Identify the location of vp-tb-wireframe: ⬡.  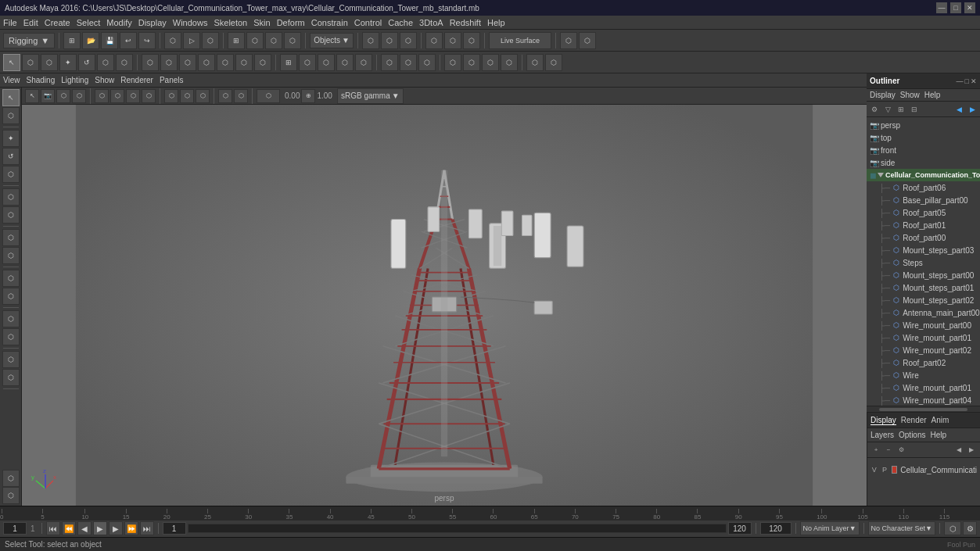
(102, 96).